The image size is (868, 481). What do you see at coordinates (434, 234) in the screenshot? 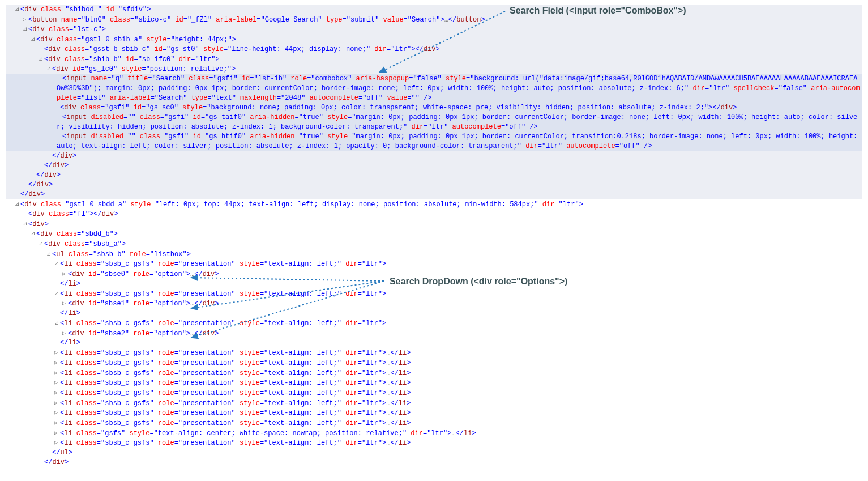
I see `node-sbdd_b: ⊿<div class="sbdd_b">` at bounding box center [434, 234].